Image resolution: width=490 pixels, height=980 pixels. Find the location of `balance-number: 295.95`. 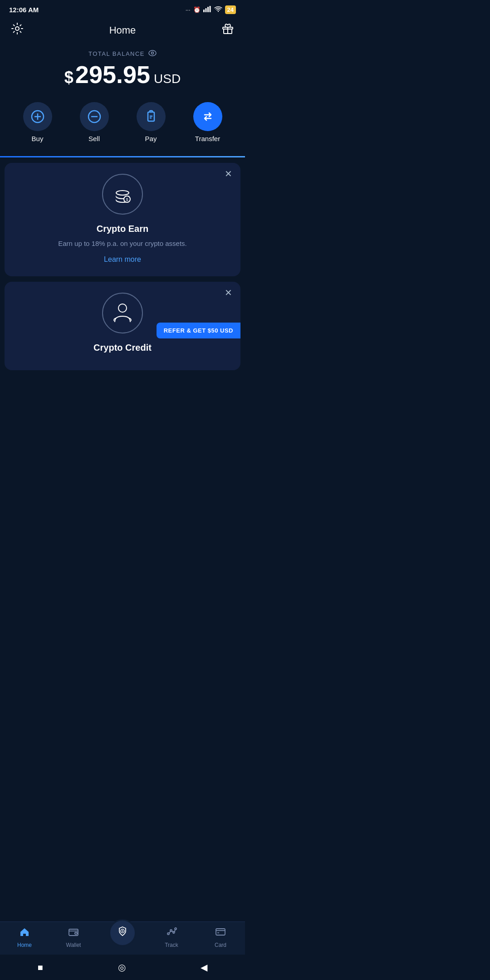

balance-number: 295.95 is located at coordinates (113, 74).